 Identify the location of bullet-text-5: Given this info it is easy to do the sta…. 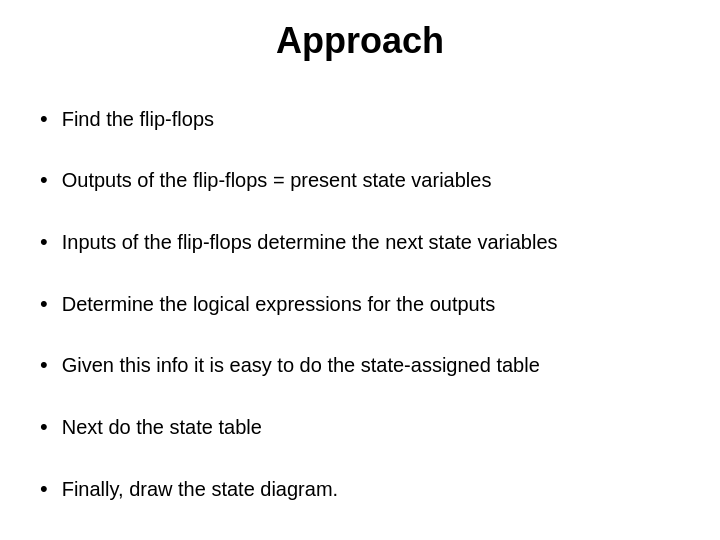
(371, 365).